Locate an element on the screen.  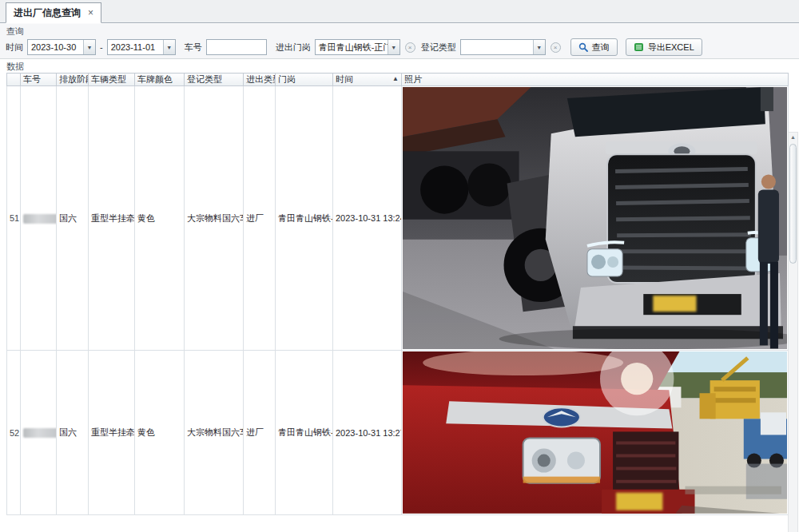
date-from-combobox: 2023-10-30 ▼ is located at coordinates (62, 47).